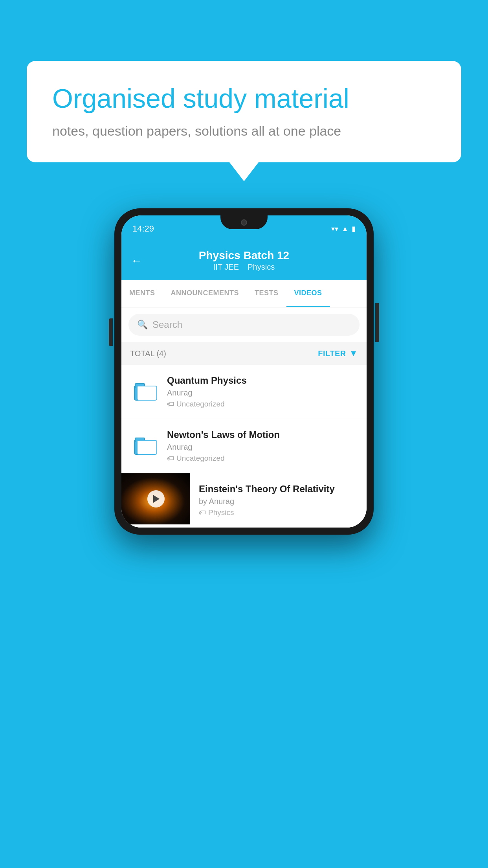 The width and height of the screenshot is (488, 868). Describe the element at coordinates (261, 267) in the screenshot. I see `header-tag2: Physics` at that location.